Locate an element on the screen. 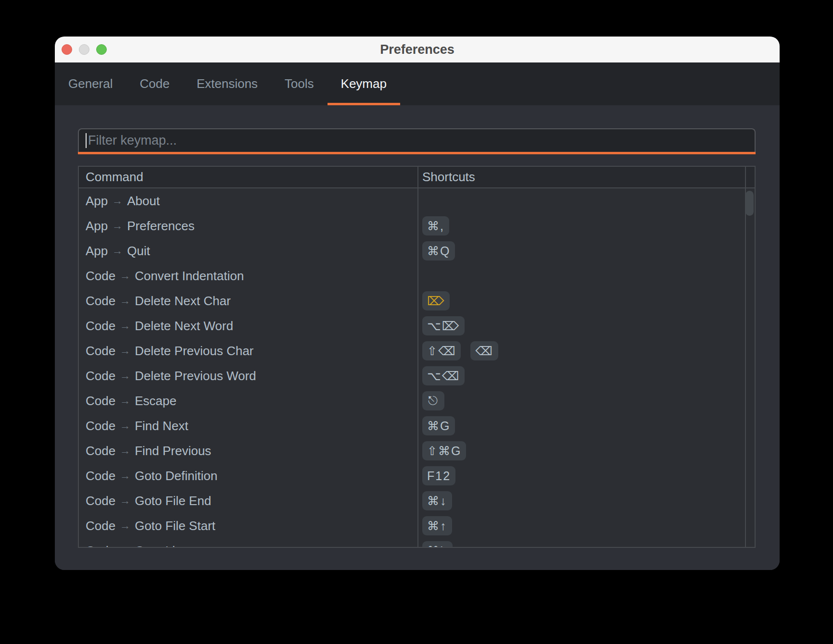 This screenshot has height=644, width=833. shortcut-key-badge: ⌘, is located at coordinates (436, 226).